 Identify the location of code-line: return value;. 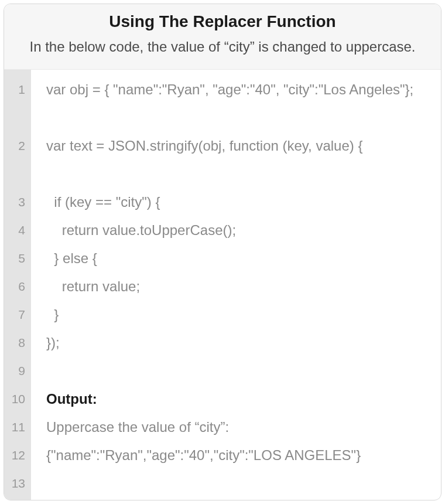
(238, 287).